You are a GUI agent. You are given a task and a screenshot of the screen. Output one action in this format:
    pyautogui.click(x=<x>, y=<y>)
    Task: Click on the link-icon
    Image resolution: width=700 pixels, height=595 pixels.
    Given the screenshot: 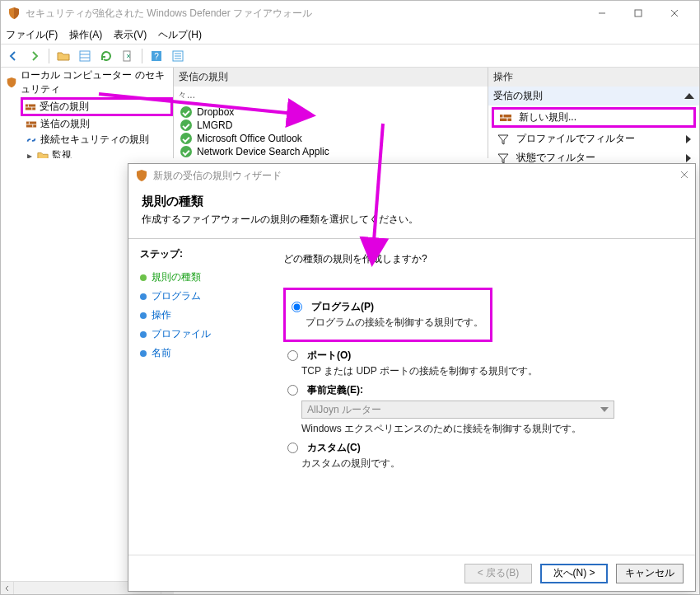 What is the action you would take?
    pyautogui.click(x=31, y=140)
    